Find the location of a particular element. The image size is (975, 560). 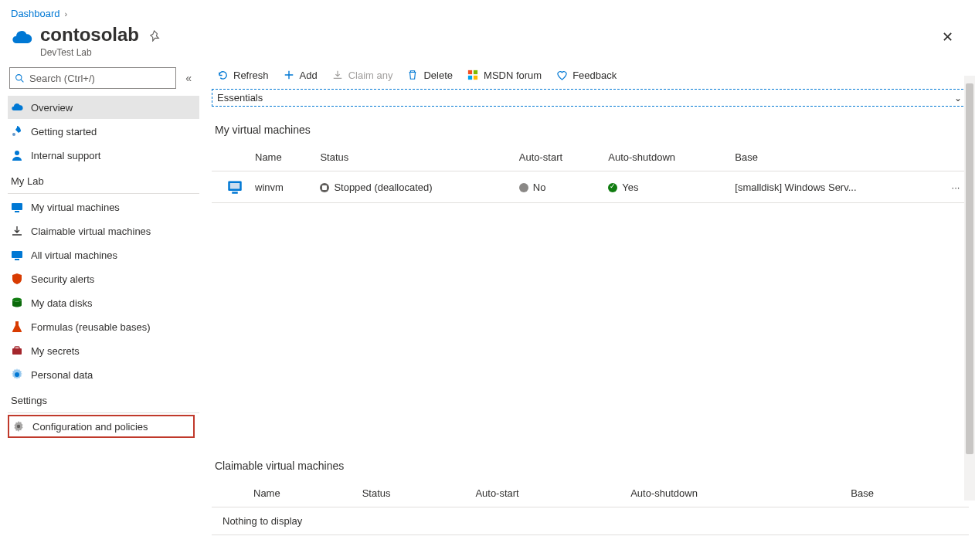

button-label: MSDN forum is located at coordinates (513, 76).